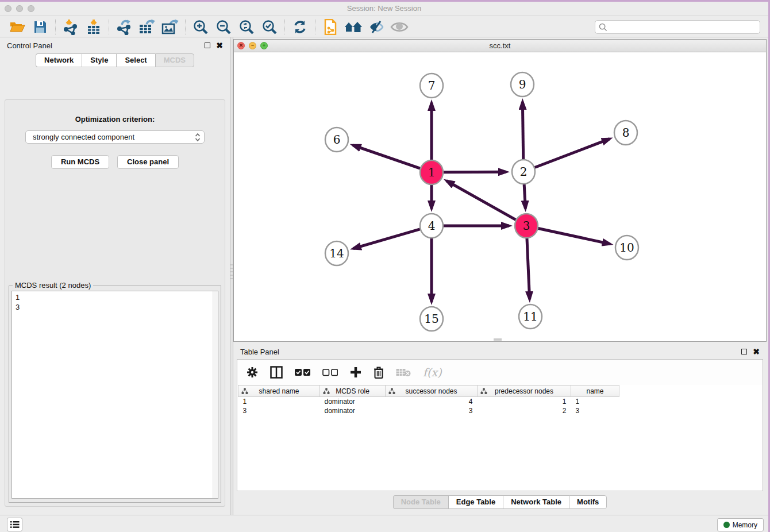 This screenshot has width=770, height=532. Describe the element at coordinates (588, 502) in the screenshot. I see `tab-motifs: Motifs` at that location.